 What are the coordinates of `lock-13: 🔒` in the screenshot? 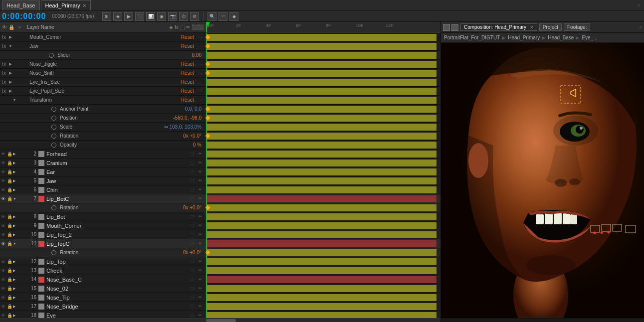 It's located at (9, 271).